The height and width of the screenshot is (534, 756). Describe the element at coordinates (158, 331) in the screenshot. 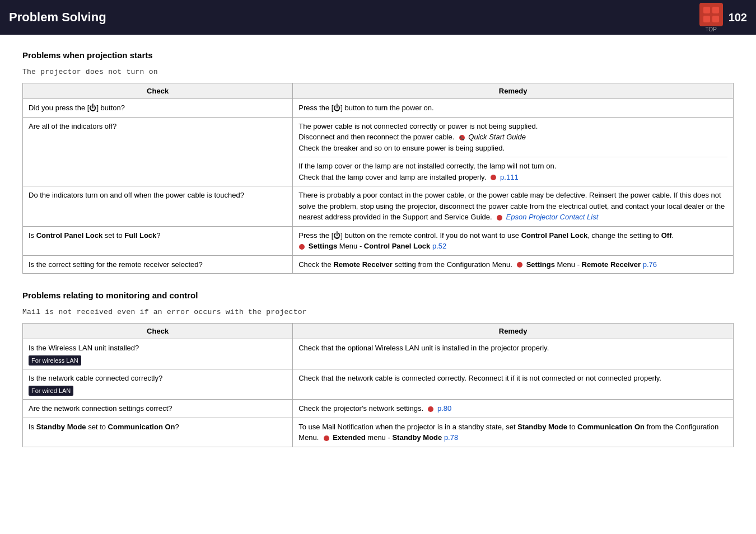

I see `col-check-header2: Check` at that location.